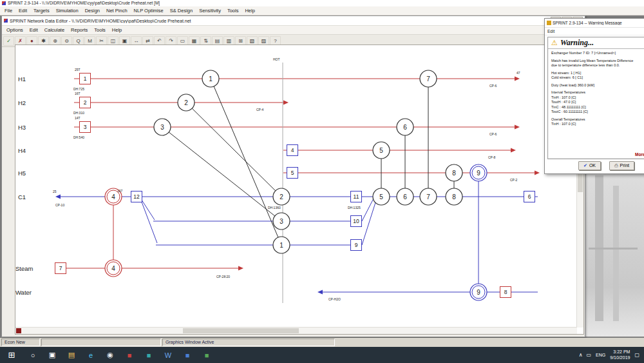  I want to click on main-menu-sensitivity: Sensitivity, so click(210, 10).